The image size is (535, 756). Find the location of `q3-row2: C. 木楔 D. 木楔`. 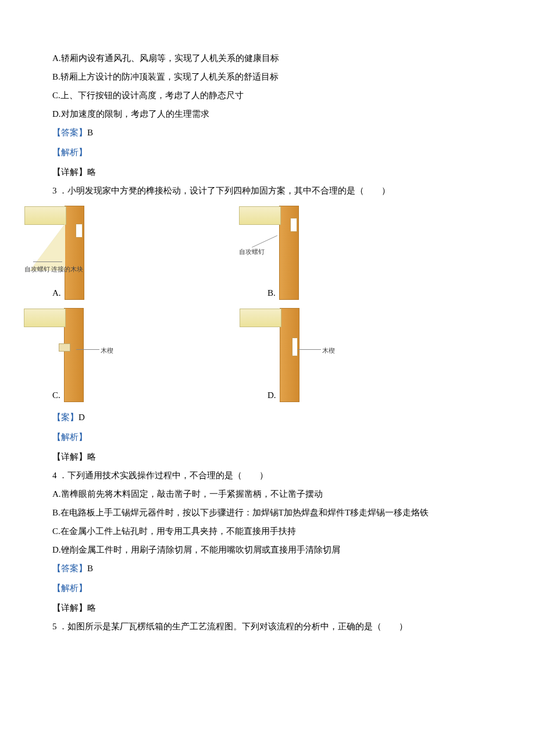

q3-row2: C. 木楔 D. 木楔 is located at coordinates (268, 355).